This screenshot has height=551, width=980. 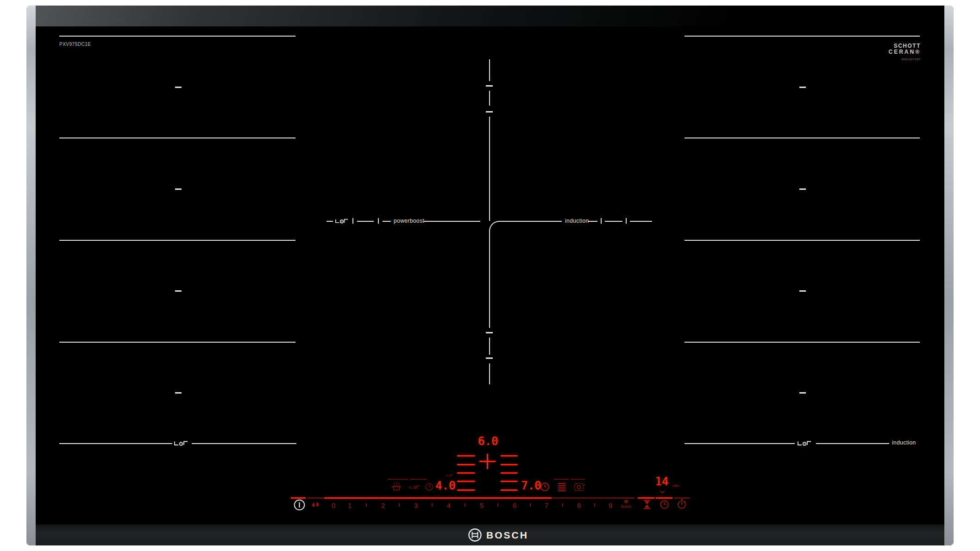 What do you see at coordinates (31, 276) in the screenshot?
I see `left-metal-trim` at bounding box center [31, 276].